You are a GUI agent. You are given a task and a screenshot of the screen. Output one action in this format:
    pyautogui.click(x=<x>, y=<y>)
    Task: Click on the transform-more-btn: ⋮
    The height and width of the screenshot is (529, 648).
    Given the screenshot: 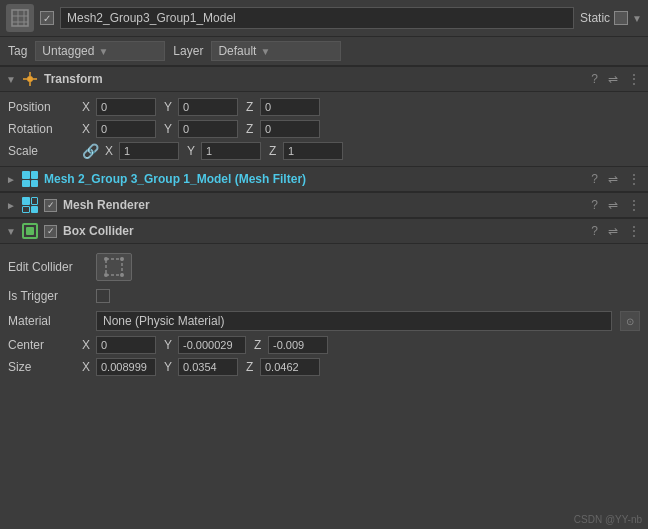 What is the action you would take?
    pyautogui.click(x=634, y=79)
    